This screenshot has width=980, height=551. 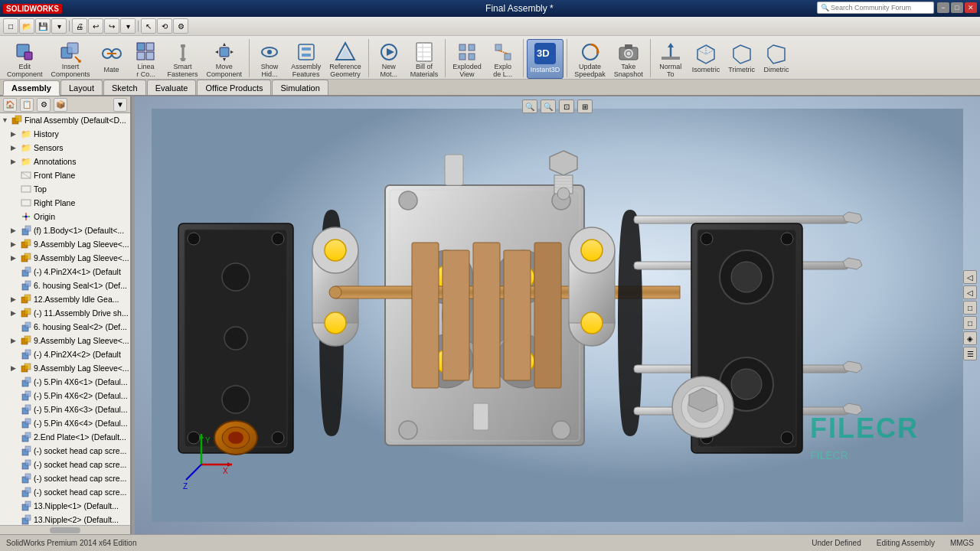 What do you see at coordinates (181, 26) in the screenshot?
I see `options-button: ⚙` at bounding box center [181, 26].